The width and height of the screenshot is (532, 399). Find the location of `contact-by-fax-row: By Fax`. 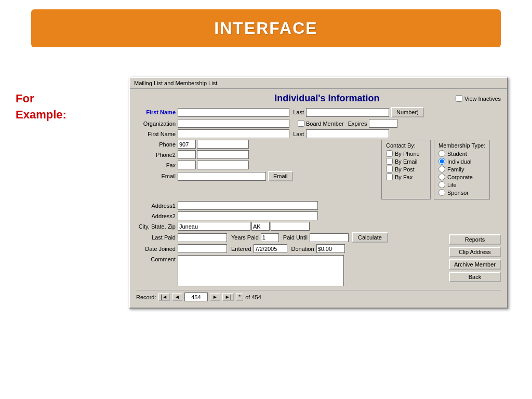

contact-by-fax-row: By Fax is located at coordinates (406, 177).